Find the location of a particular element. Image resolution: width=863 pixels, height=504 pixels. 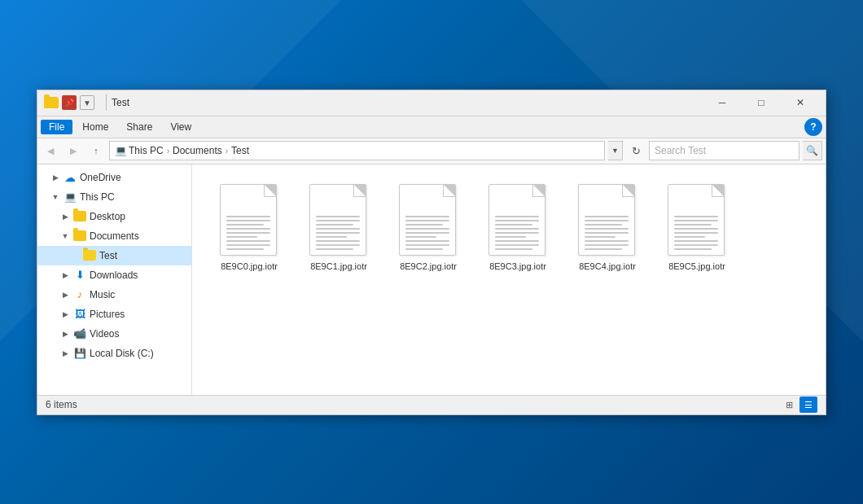

documents-folder-icon is located at coordinates (80, 236).